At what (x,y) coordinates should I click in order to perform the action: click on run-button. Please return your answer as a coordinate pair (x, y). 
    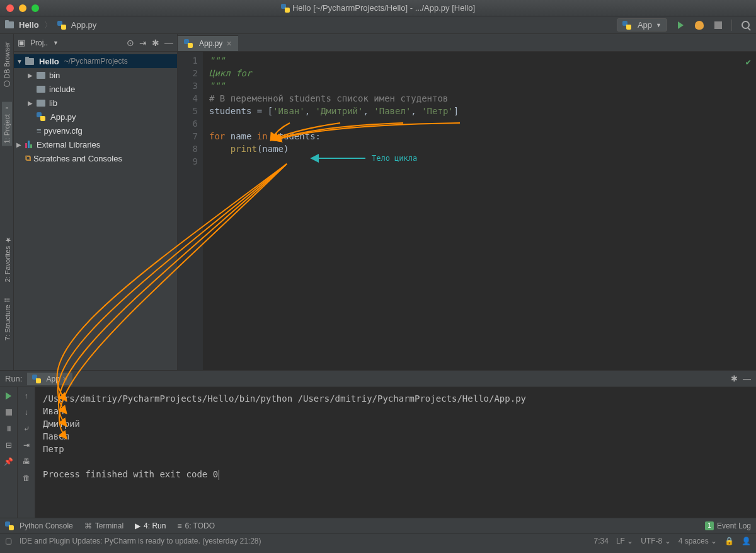
    Looking at the image, I should click on (680, 25).